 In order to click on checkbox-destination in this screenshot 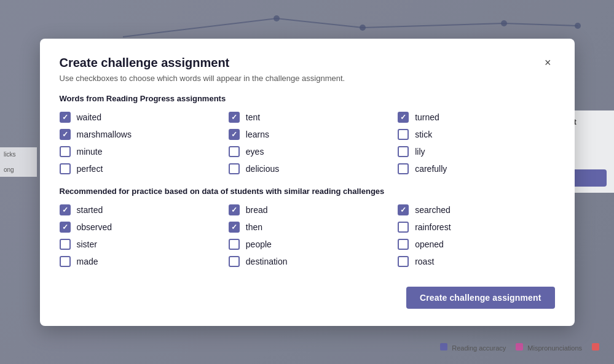, I will do `click(234, 261)`.